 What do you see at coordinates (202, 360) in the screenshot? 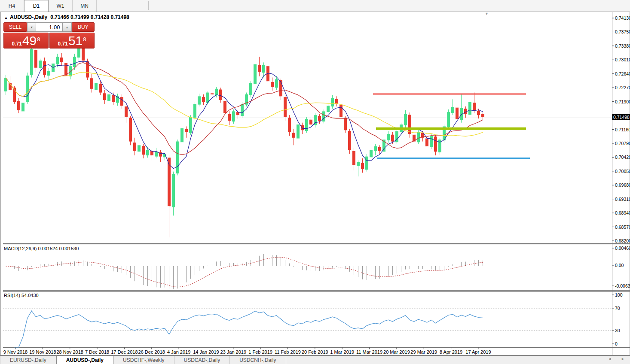
I see `pair-tab-USDCAD: USDCAD-,Daily` at bounding box center [202, 360].